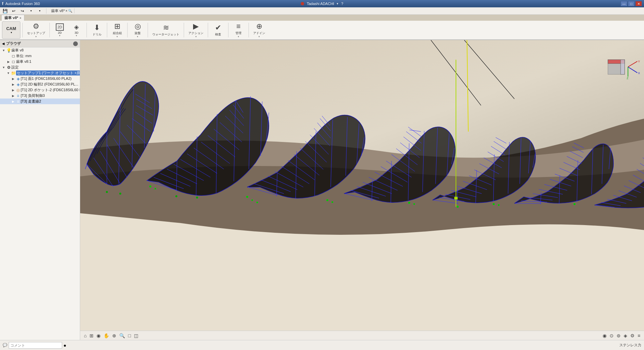 Image resolution: width=644 pixels, height=350 pixels. Describe the element at coordinates (639, 336) in the screenshot. I see `toolholder-visible-button: ≡` at that location.